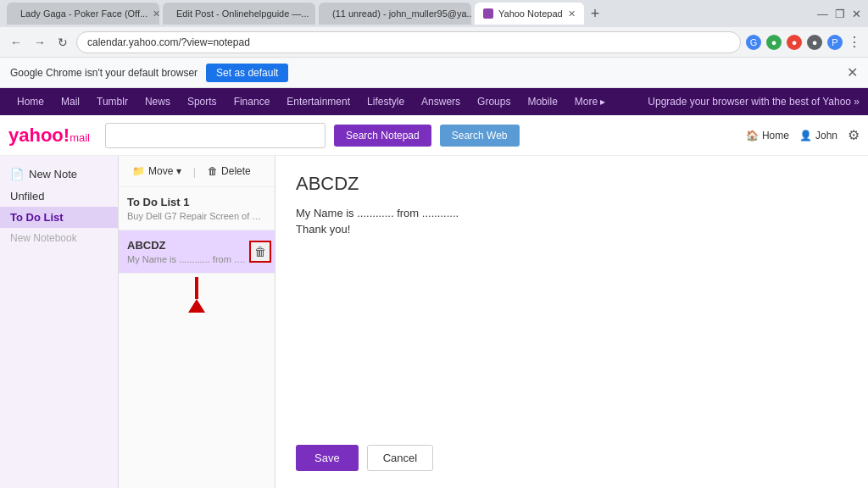  Describe the element at coordinates (49, 136) in the screenshot. I see `yahoo-logo: yahoo!mail` at that location.